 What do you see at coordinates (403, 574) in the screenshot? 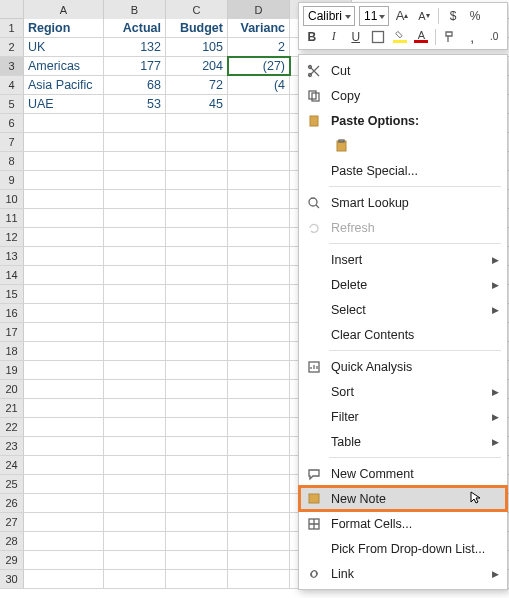
I see `menu-link: Link ▶` at bounding box center [403, 574].